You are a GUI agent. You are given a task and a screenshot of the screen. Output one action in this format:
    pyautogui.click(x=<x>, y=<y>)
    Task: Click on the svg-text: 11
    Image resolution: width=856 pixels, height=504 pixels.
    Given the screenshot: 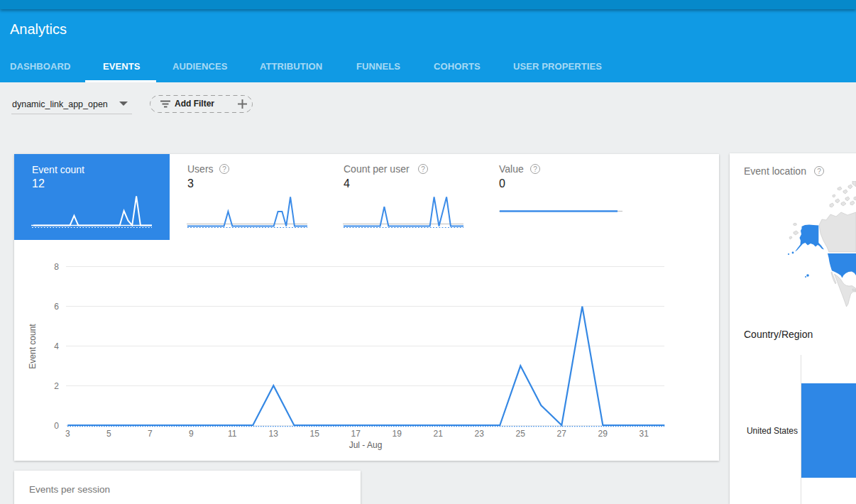 What is the action you would take?
    pyautogui.click(x=233, y=434)
    